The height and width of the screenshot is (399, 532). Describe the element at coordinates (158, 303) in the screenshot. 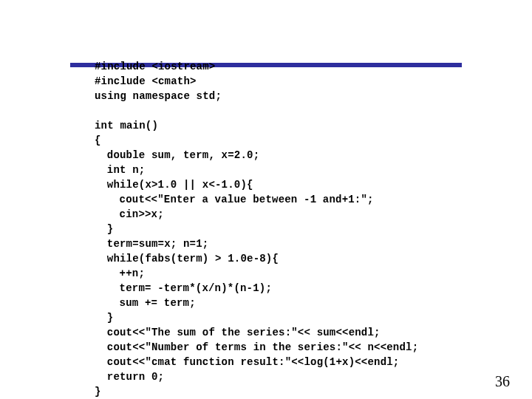

I see `code-line: sum += term;` at that location.